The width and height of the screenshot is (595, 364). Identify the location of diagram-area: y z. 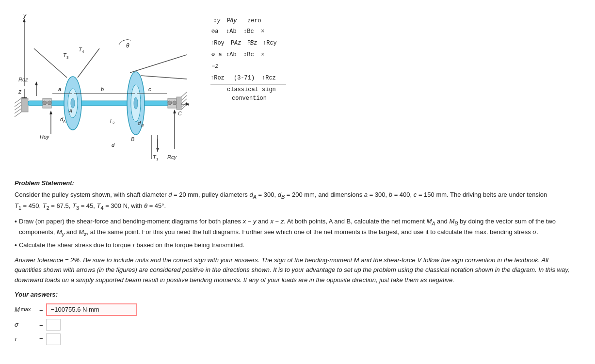
(104, 89).